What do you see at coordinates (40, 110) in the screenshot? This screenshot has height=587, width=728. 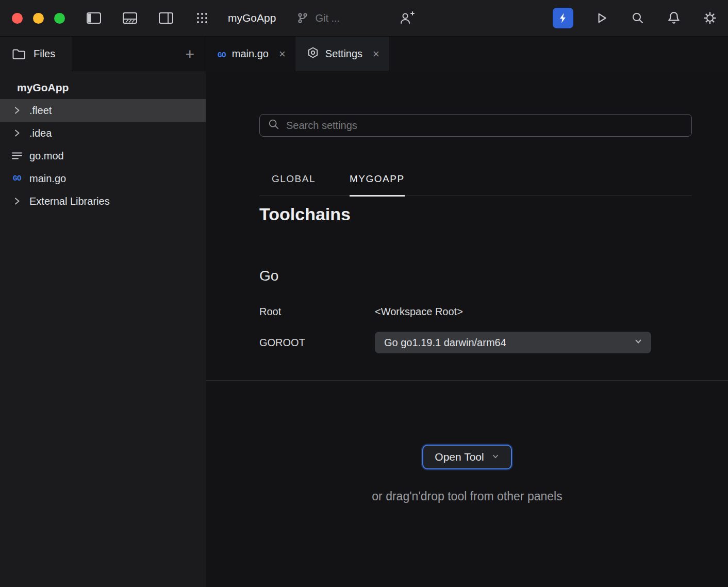 I see `file-name: .fleet` at bounding box center [40, 110].